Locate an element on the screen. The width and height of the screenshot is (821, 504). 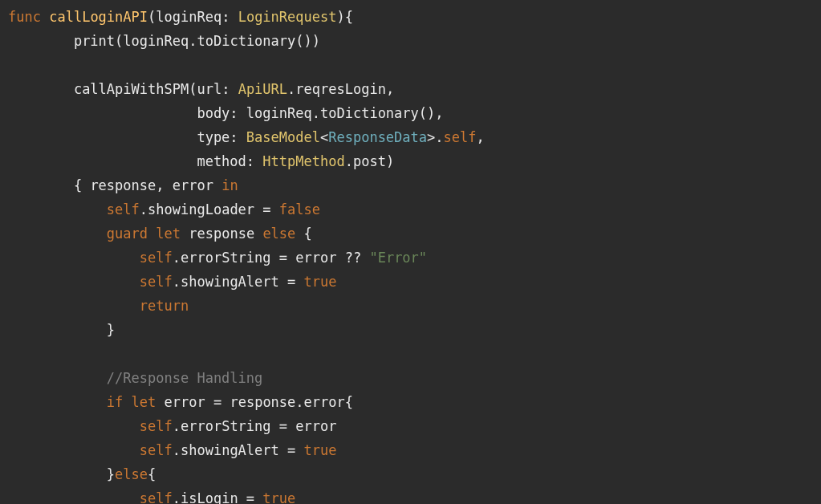
ident: error is located at coordinates (185, 402).